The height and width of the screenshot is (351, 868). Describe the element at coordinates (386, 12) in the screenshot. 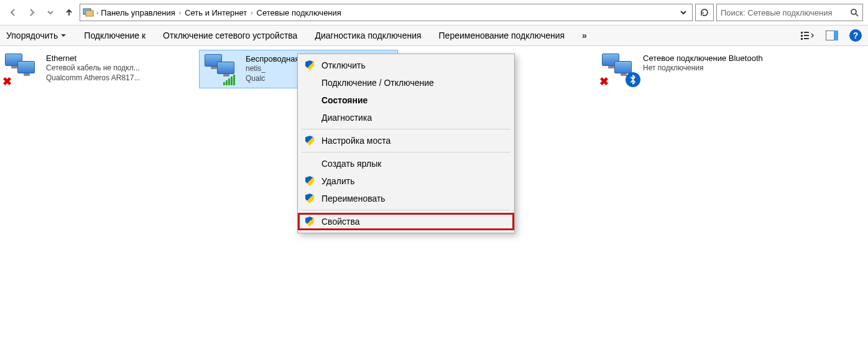

I see `breadcrumb-box: › Панель управления› Сеть и Интернет› Се…` at that location.